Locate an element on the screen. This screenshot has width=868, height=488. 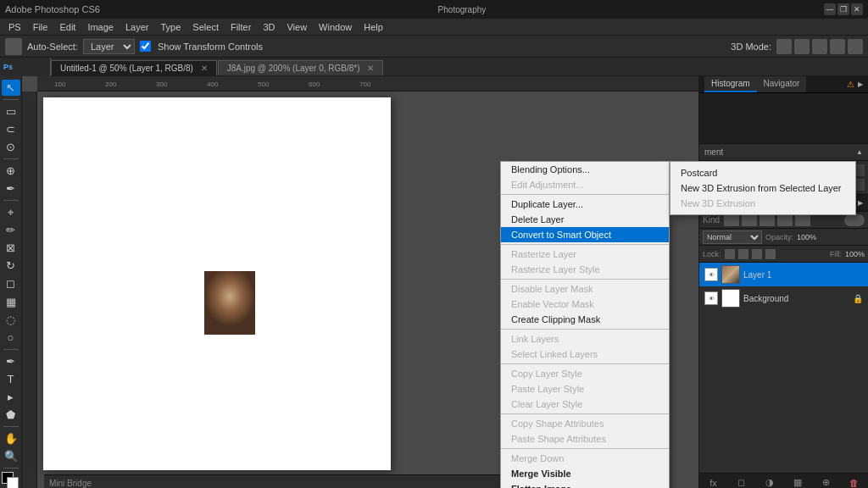
filter-toggle is located at coordinates (854, 220).